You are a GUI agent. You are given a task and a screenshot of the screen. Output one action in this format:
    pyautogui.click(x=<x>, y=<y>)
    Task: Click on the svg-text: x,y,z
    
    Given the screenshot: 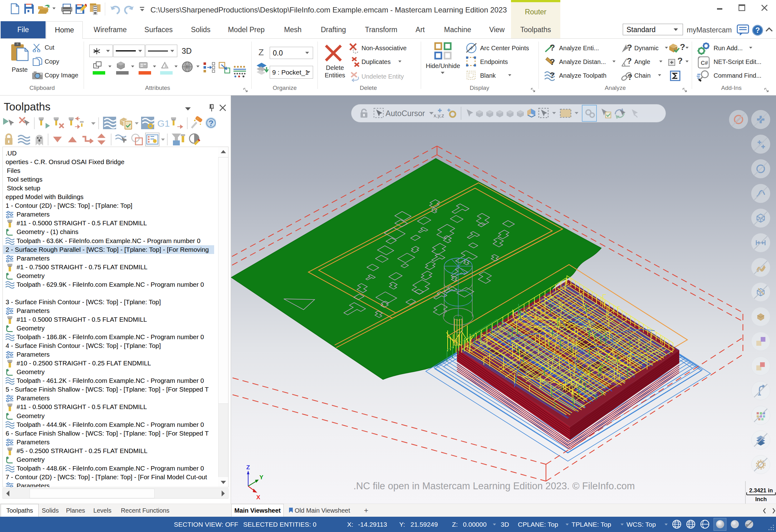 What is the action you would take?
    pyautogui.click(x=439, y=115)
    